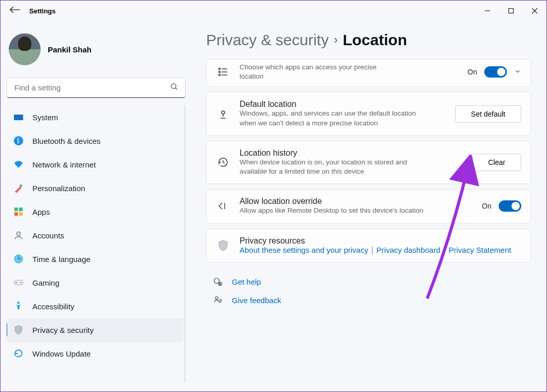  I want to click on sidebar-item-label: System, so click(45, 117).